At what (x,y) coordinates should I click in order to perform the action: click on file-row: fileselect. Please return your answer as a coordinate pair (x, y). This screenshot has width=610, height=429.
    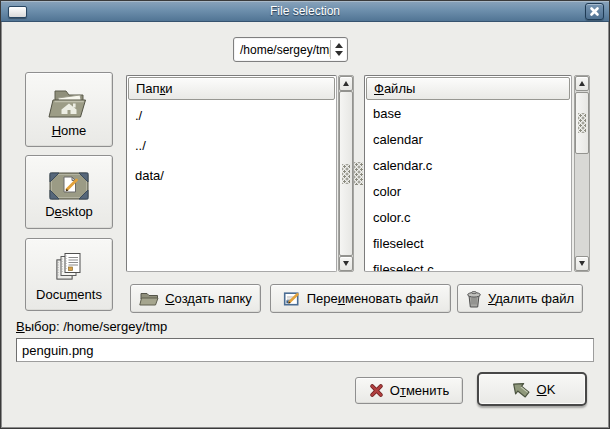
    Looking at the image, I should click on (468, 244).